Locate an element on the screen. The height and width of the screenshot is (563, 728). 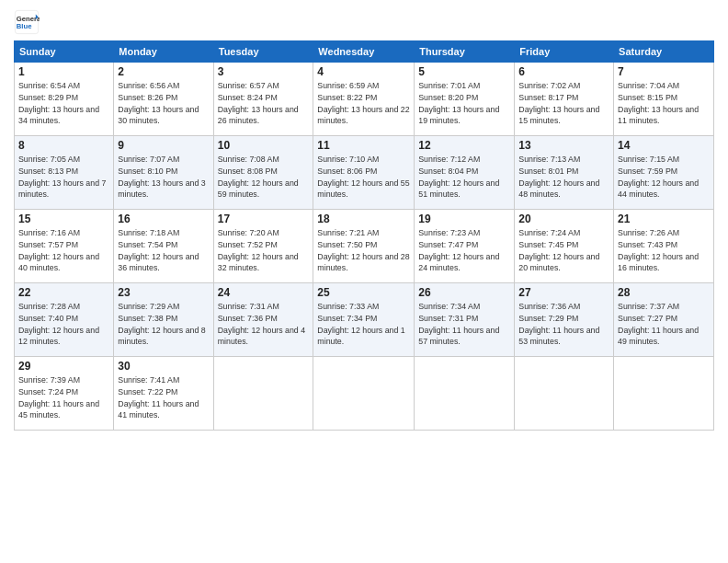
day-info: Sunrise: 7:24 AMSunset: 7:45 PMDaylight:… is located at coordinates (559, 250).